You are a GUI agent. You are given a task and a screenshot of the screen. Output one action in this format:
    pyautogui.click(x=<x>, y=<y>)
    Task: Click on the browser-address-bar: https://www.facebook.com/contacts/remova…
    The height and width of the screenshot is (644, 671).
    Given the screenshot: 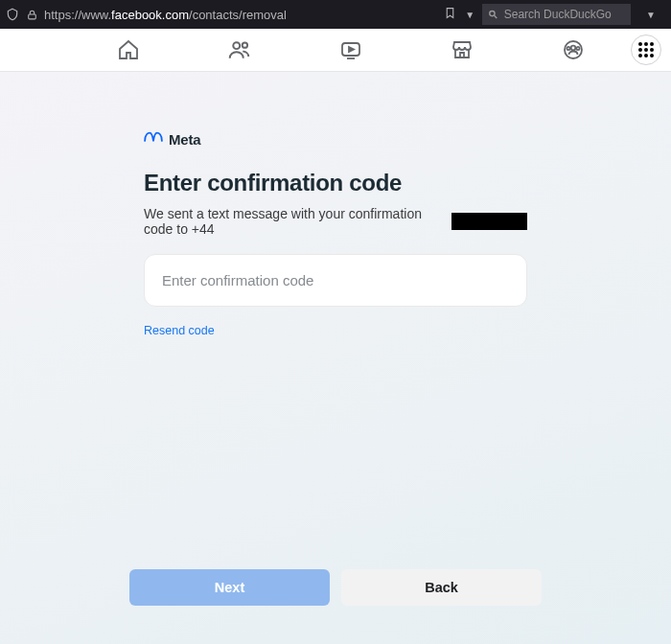 What is the action you would take?
    pyautogui.click(x=336, y=14)
    